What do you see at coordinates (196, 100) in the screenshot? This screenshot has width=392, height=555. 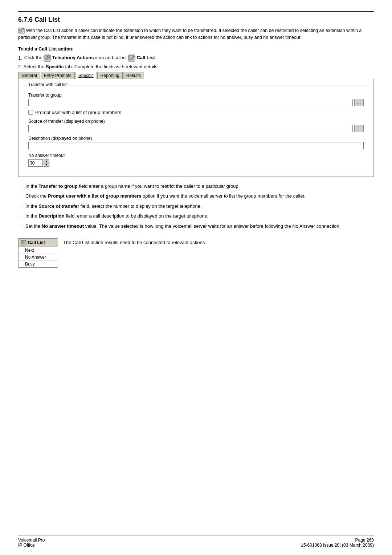 I see `transfer-to-group-field: Transfer to group ...` at bounding box center [196, 100].